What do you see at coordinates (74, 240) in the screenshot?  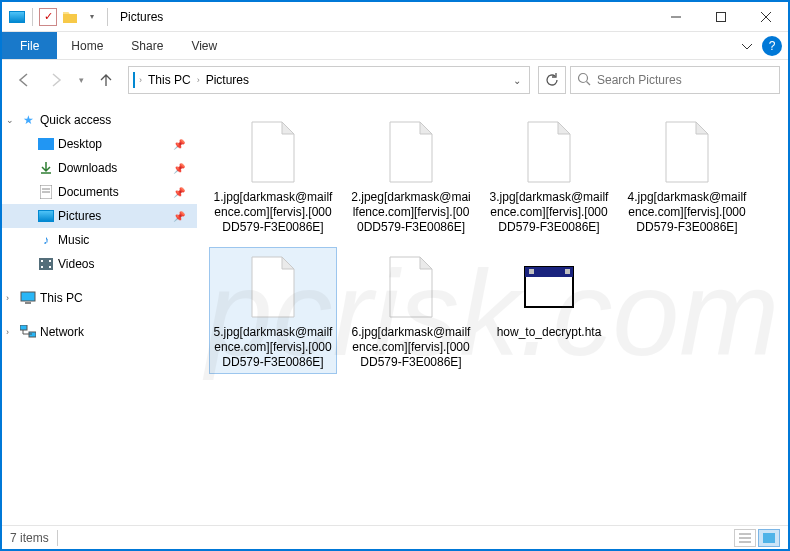 I see `sidebar-item-label: Music` at bounding box center [74, 240].